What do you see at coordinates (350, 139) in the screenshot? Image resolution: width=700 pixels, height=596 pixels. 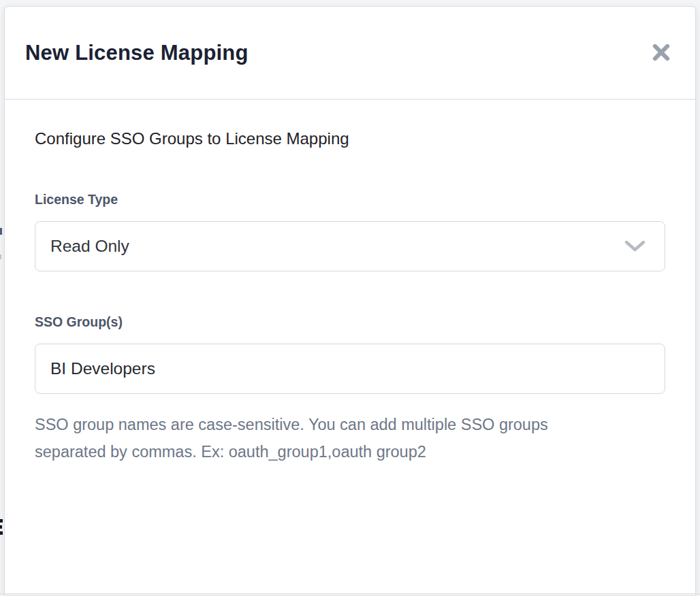 I see `dialog-description: Configure SSO Groups to License Mapping` at bounding box center [350, 139].